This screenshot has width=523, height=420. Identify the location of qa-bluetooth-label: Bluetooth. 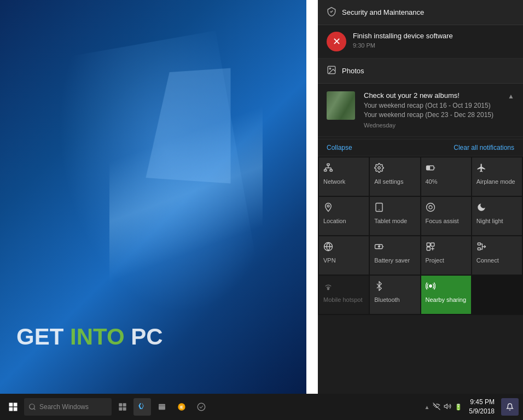
(387, 300).